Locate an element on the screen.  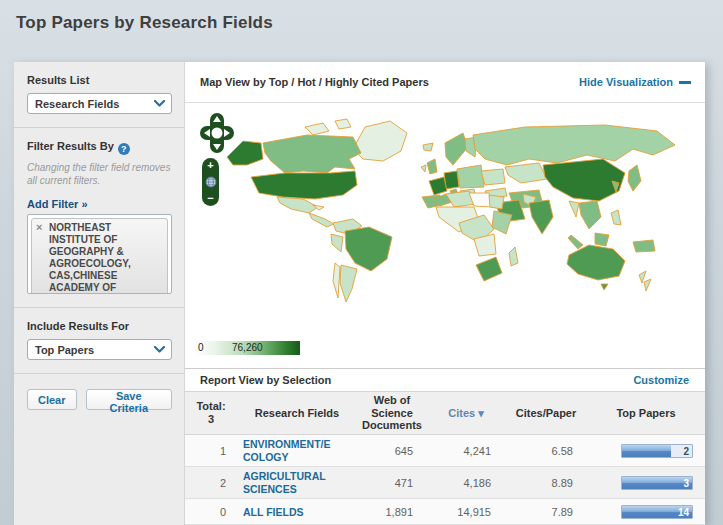
customize-link: Customize is located at coordinates (661, 380).